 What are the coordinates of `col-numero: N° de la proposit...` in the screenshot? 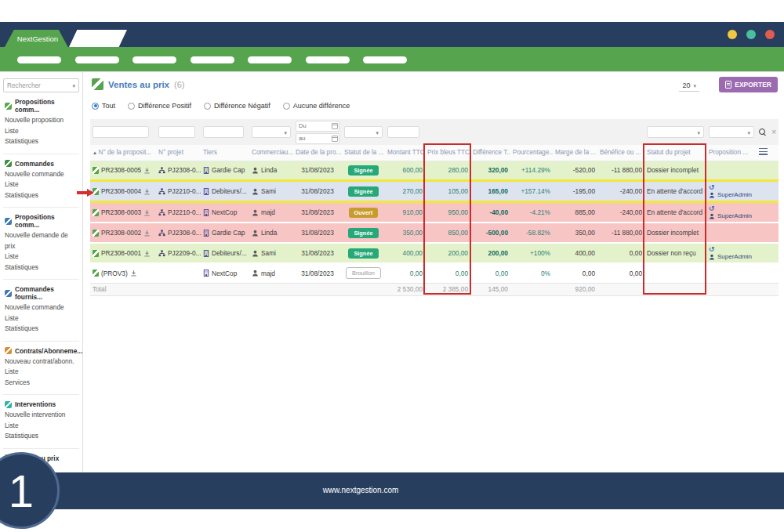 It's located at (123, 153).